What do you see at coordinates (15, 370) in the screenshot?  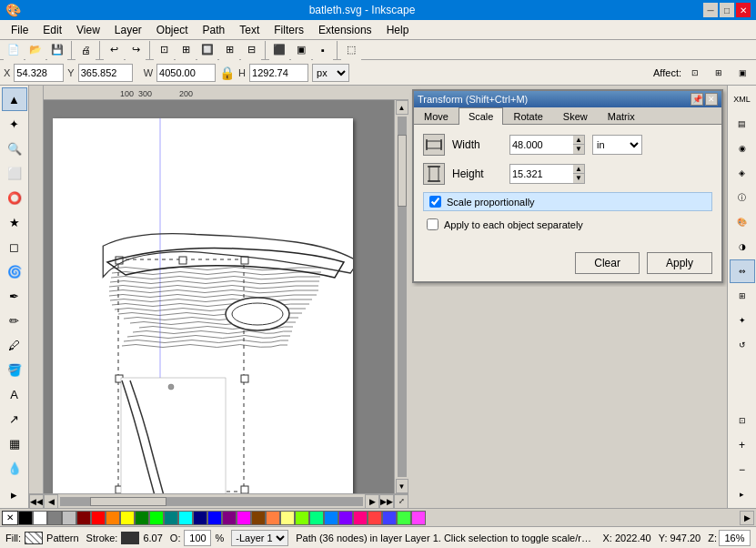 I see `tool-paint: 🪣` at bounding box center [15, 370].